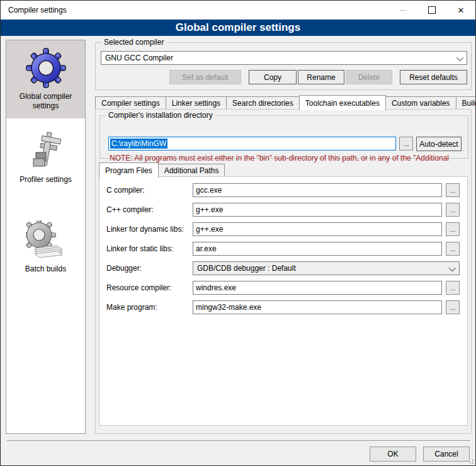 Image resolution: width=476 pixels, height=466 pixels. I want to click on compiler-select-value: GNU GCC Compiler, so click(139, 58).